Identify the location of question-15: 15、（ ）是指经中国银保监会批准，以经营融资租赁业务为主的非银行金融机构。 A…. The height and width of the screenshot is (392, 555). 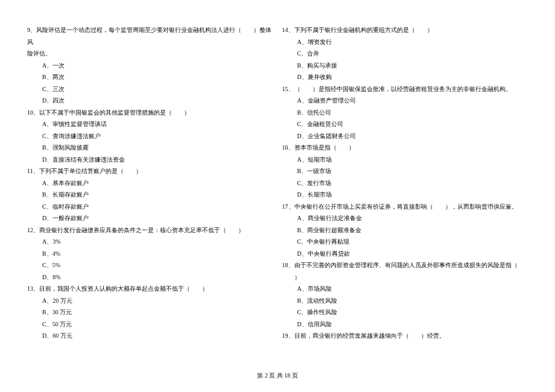
(405, 113).